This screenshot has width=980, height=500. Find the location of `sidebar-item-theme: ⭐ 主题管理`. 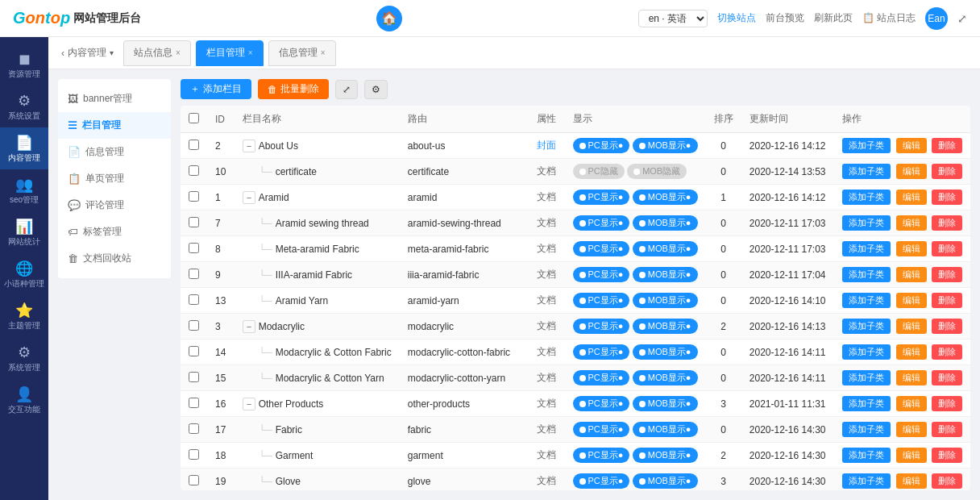

sidebar-item-theme: ⭐ 主题管理 is located at coordinates (24, 316).